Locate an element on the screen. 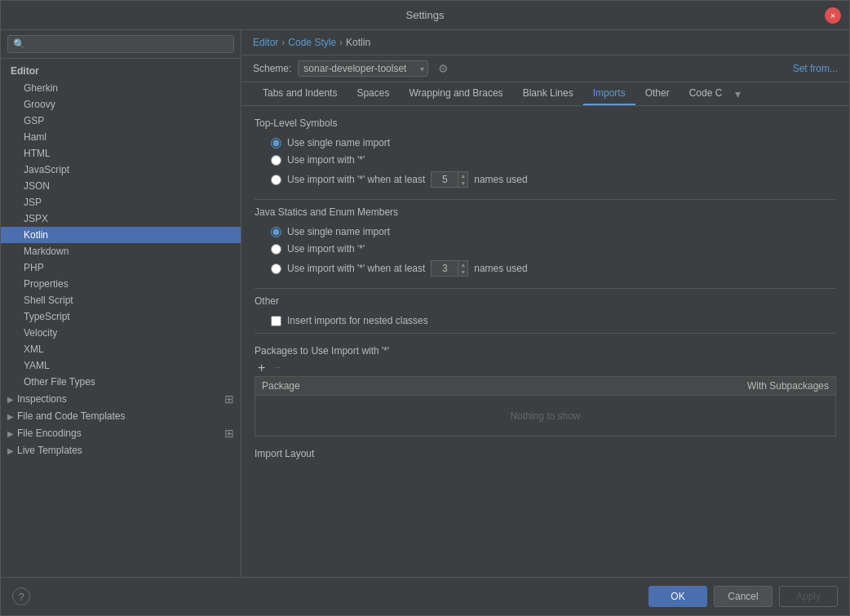 The width and height of the screenshot is (850, 616). sidebar-item-json: JSON is located at coordinates (121, 186).